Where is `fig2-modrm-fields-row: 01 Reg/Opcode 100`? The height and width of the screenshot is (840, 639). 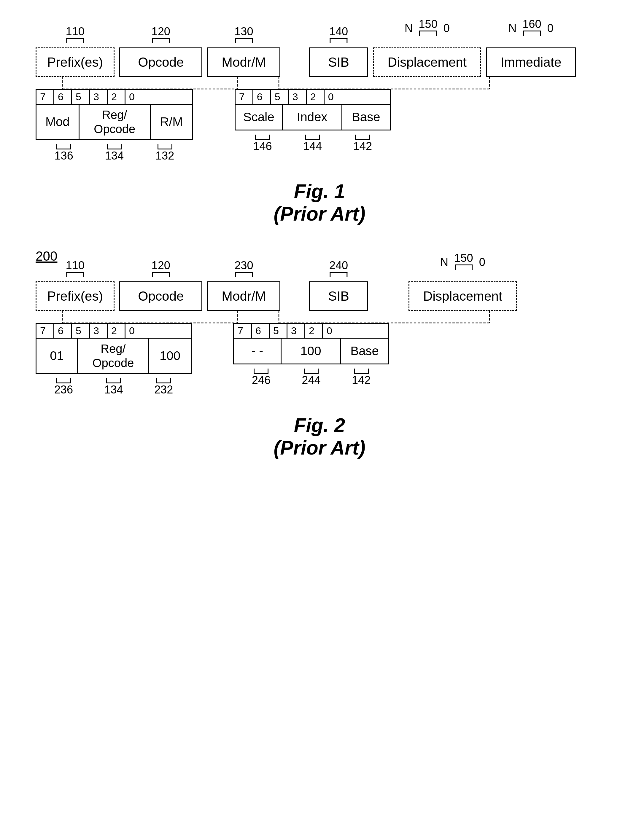
fig2-modrm-fields-row: 01 Reg/Opcode 100 is located at coordinates (114, 356).